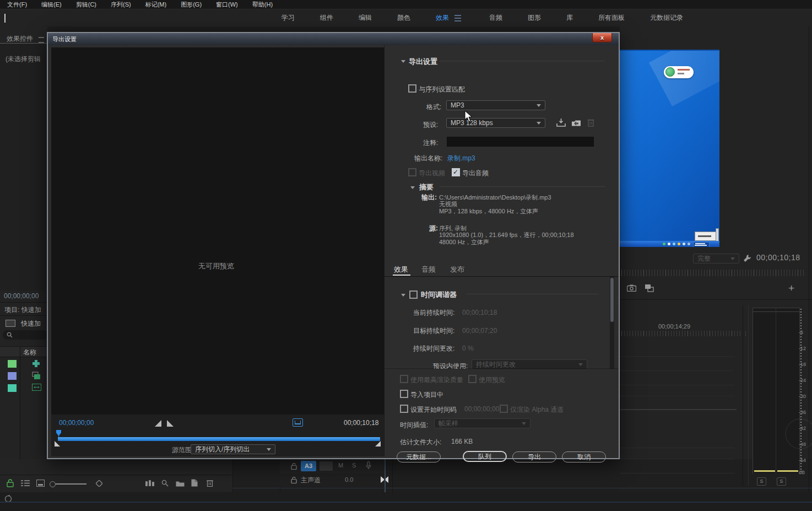 This screenshot has height=511, width=812. What do you see at coordinates (781, 482) in the screenshot?
I see `meter-solo-right-button: S` at bounding box center [781, 482].